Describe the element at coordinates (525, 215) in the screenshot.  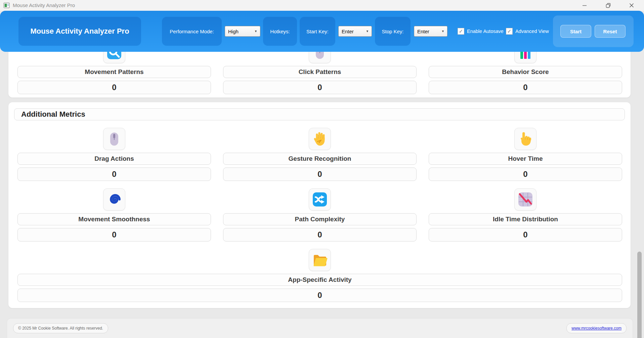
I see `metric-idle-time-distribution: Idle Time Distribution 0` at that location.